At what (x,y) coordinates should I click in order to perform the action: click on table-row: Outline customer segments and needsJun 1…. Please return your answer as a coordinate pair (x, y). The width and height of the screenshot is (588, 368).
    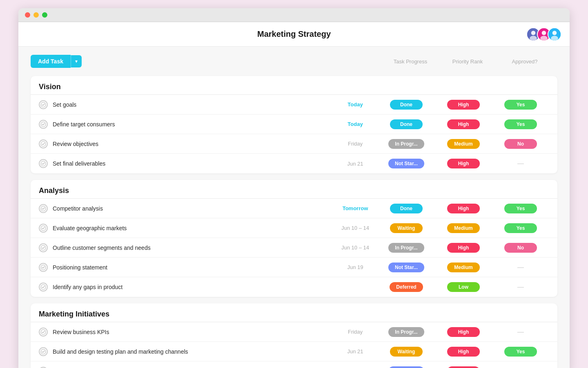
    Looking at the image, I should click on (294, 248).